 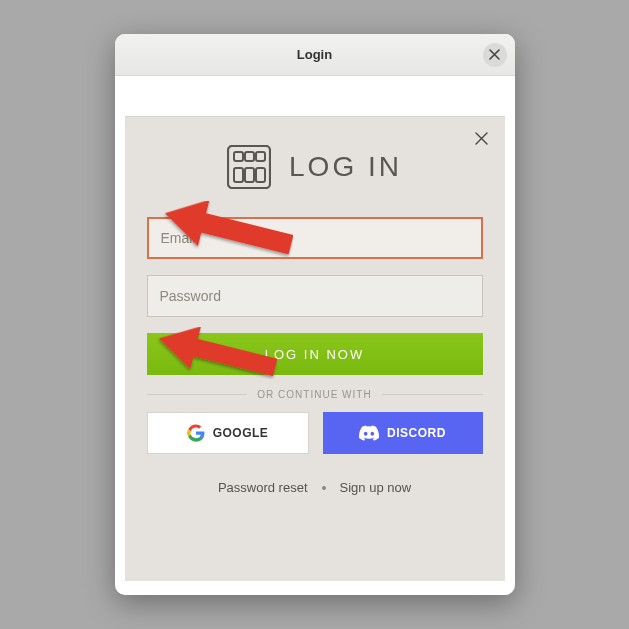 I want to click on discord-icon, so click(x=369, y=433).